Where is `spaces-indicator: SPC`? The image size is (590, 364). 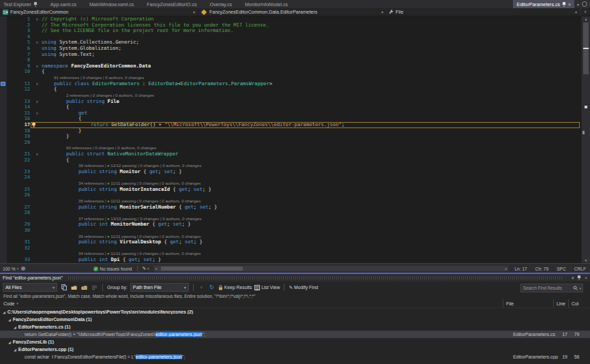 spaces-indicator: SPC is located at coordinates (561, 269).